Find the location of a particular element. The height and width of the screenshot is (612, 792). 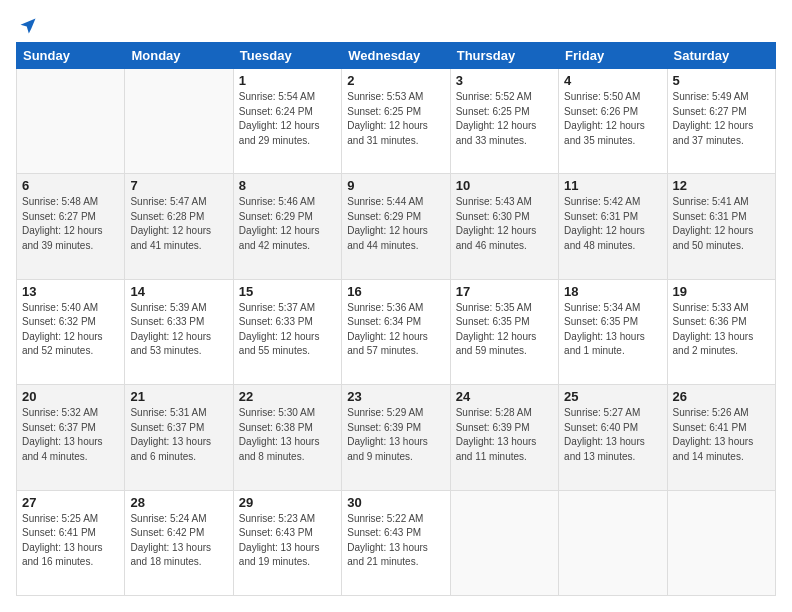

calendar-cell: 24Sunrise: 5:28 AM Sunset: 6:39 PM Dayli… is located at coordinates (504, 438).